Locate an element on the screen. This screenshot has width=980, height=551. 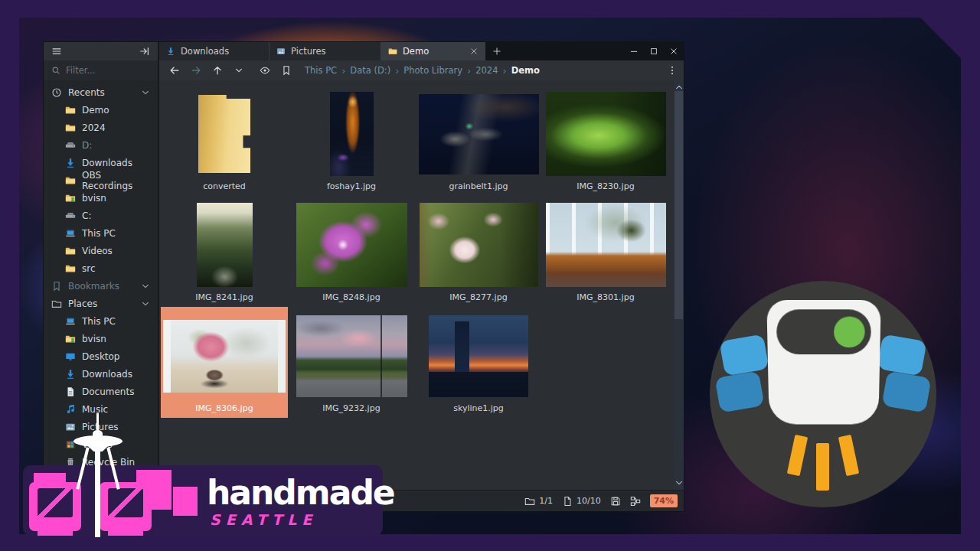
up-button is located at coordinates (217, 70).